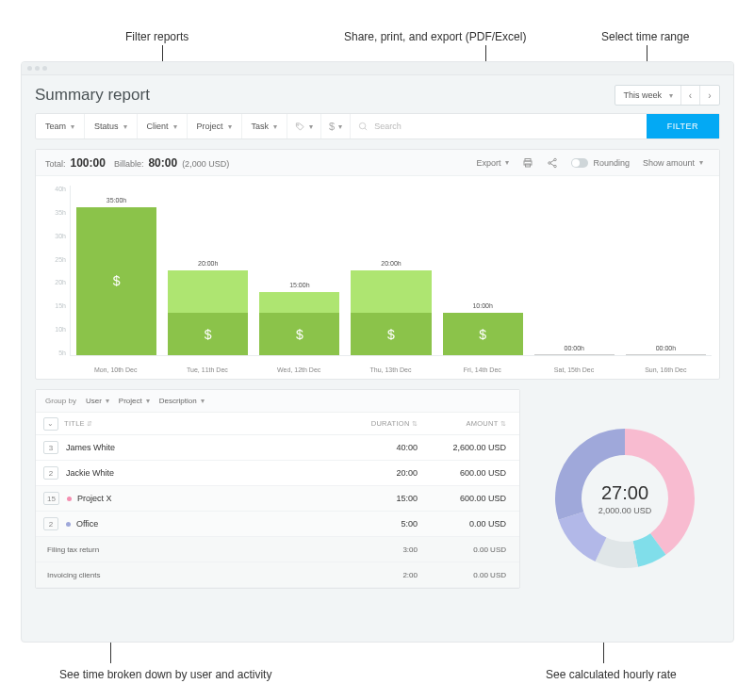  What do you see at coordinates (92, 95) in the screenshot?
I see `page-title: Summary report` at bounding box center [92, 95].